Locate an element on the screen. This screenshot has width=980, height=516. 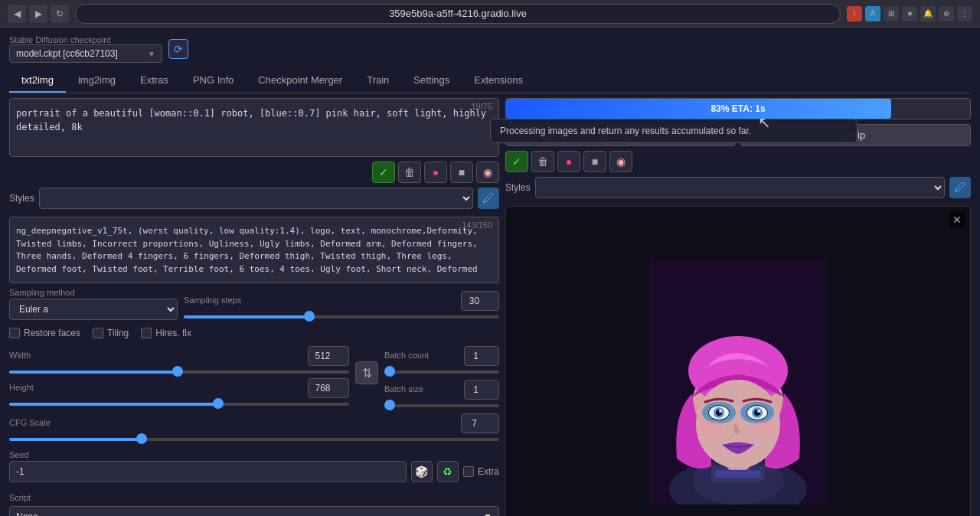
batch-count-group: Batch count is located at coordinates (442, 356).